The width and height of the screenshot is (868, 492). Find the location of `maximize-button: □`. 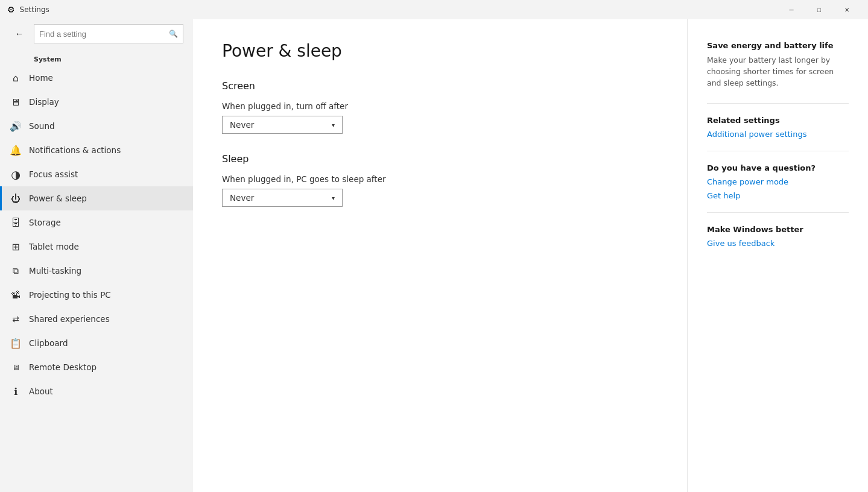

maximize-button: □ is located at coordinates (819, 10).